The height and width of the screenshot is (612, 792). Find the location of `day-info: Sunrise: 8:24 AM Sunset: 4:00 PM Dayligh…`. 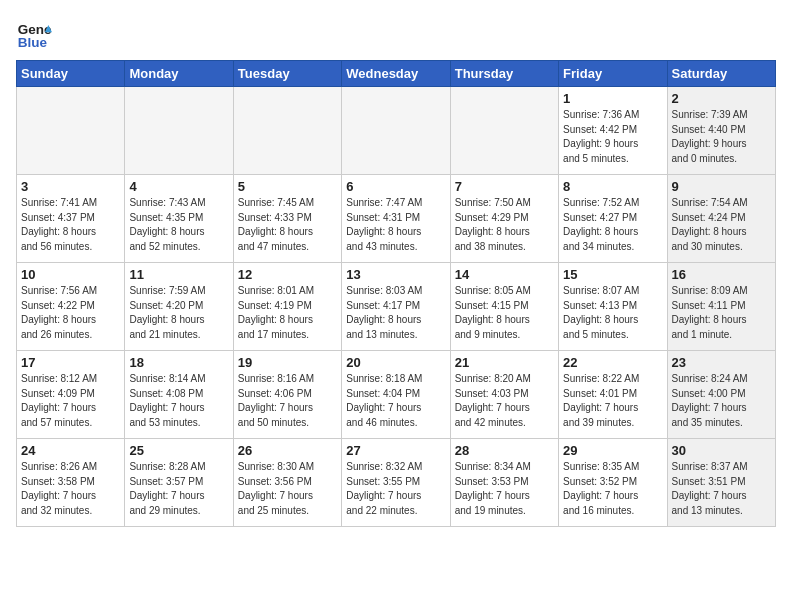

day-info: Sunrise: 8:24 AM Sunset: 4:00 PM Dayligh… is located at coordinates (722, 401).